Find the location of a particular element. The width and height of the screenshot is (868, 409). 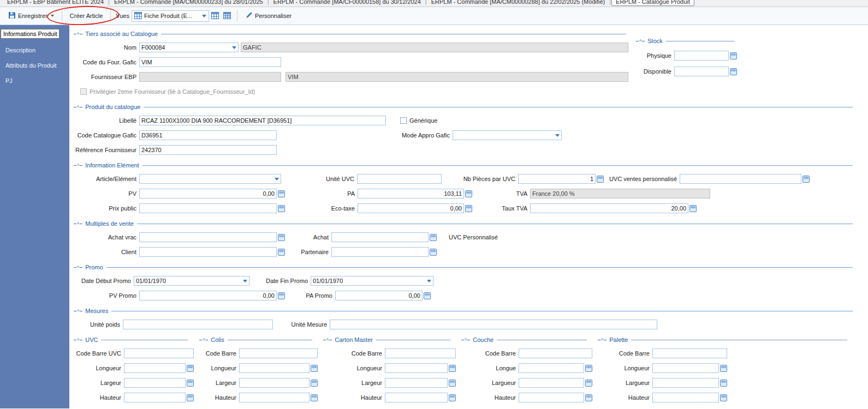

disponible-input is located at coordinates (701, 71).